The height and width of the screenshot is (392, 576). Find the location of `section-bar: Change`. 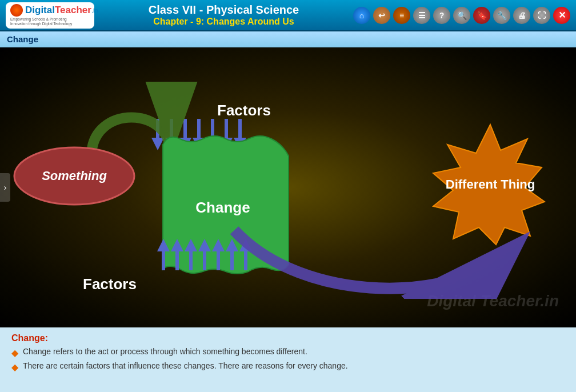

section-bar: Change is located at coordinates (288, 39).